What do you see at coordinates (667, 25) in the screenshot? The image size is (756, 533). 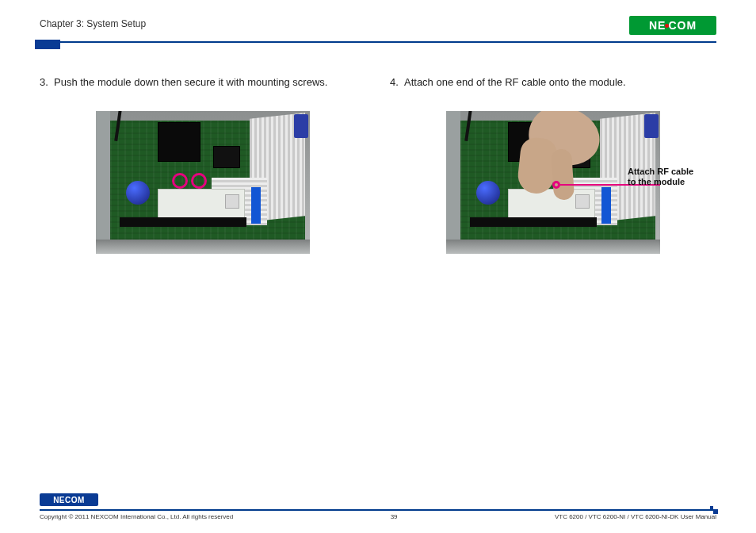 I see `logo-dot-icon` at bounding box center [667, 25].